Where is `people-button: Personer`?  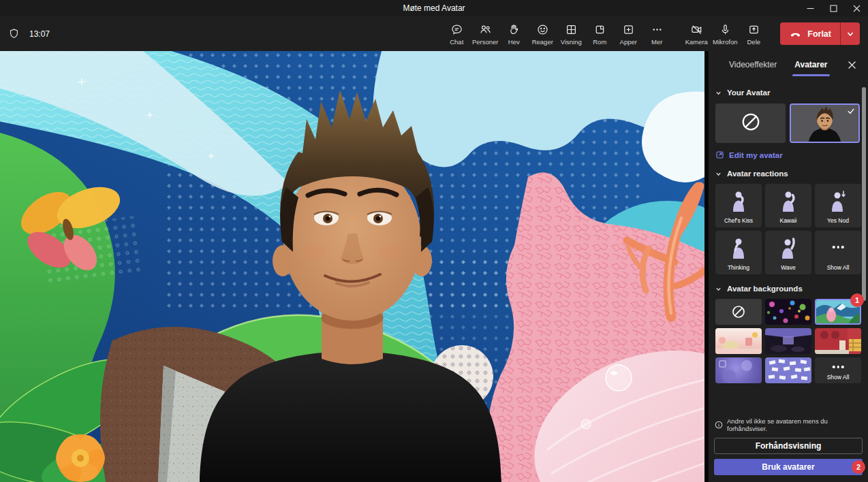 people-button: Personer is located at coordinates (485, 34).